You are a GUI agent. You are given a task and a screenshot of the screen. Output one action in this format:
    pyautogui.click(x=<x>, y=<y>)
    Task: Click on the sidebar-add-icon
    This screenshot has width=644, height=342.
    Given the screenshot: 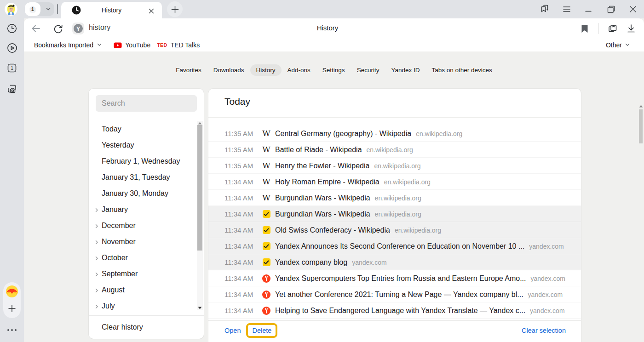 What is the action you would take?
    pyautogui.click(x=12, y=308)
    